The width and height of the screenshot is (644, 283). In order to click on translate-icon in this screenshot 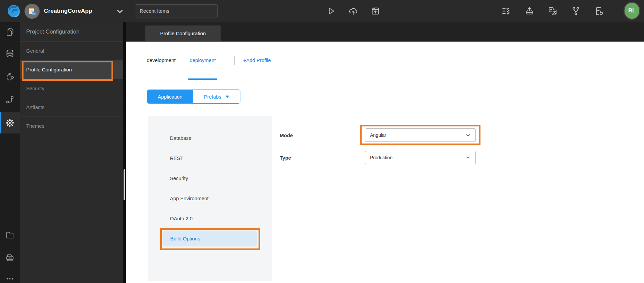, I will do `click(553, 11)`.